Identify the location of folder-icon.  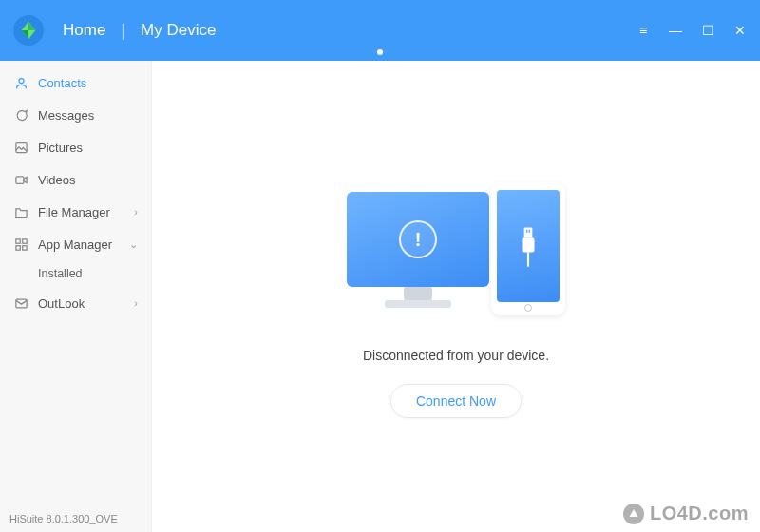
(21, 212).